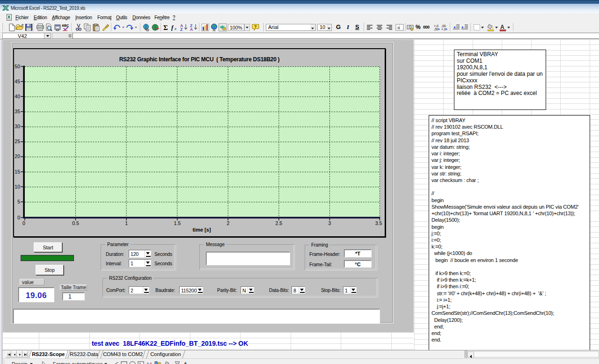 This screenshot has width=599, height=364. What do you see at coordinates (17, 66) in the screenshot?
I see `svg-text: 50` at bounding box center [17, 66].